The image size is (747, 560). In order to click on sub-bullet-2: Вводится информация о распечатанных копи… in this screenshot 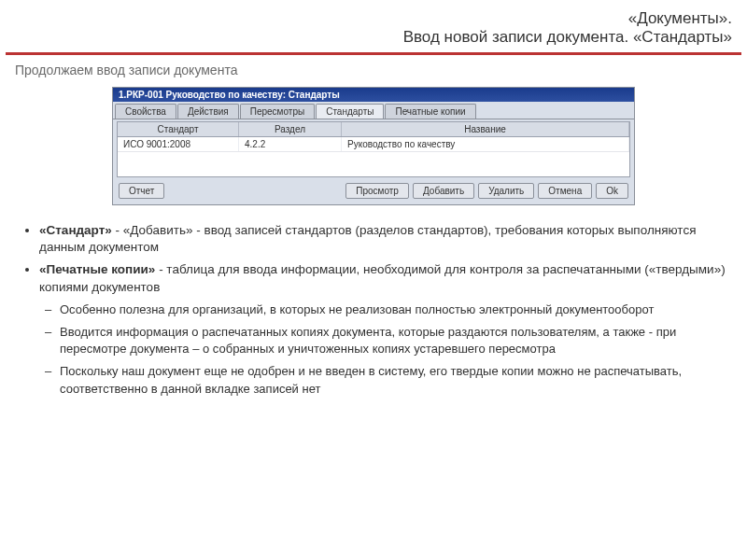, I will do `click(396, 341)`.